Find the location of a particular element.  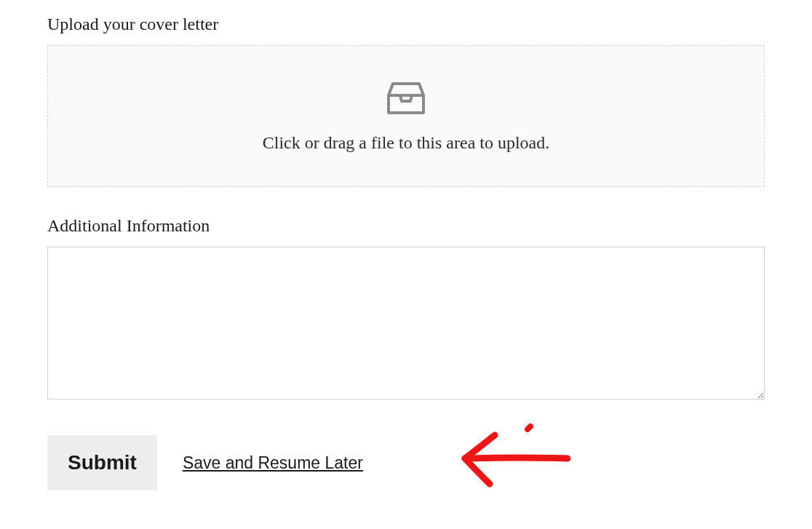

save-and-resume-link: Save and Resume Later is located at coordinates (273, 463).